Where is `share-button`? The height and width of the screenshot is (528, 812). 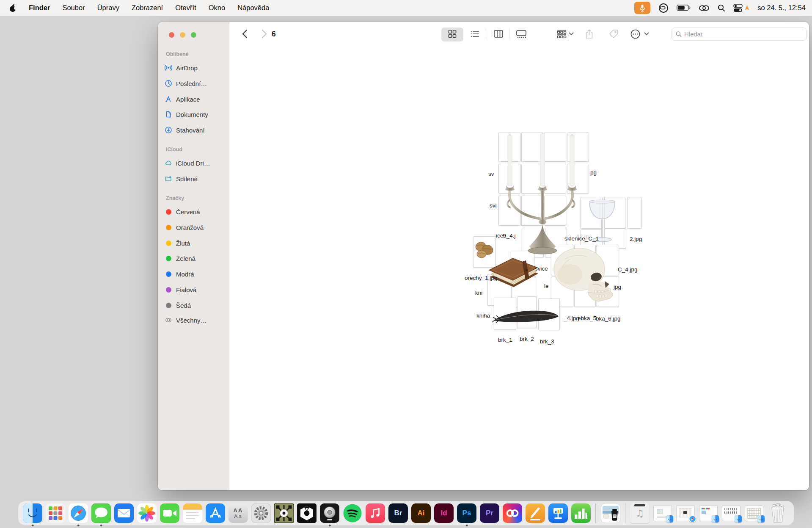 share-button is located at coordinates (589, 34).